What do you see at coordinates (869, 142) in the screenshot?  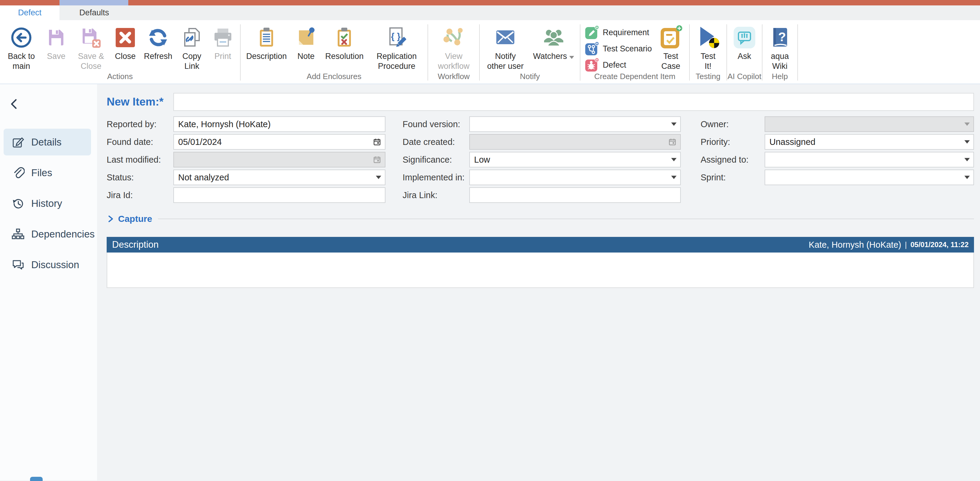 I see `priority-select: Unassigned` at bounding box center [869, 142].